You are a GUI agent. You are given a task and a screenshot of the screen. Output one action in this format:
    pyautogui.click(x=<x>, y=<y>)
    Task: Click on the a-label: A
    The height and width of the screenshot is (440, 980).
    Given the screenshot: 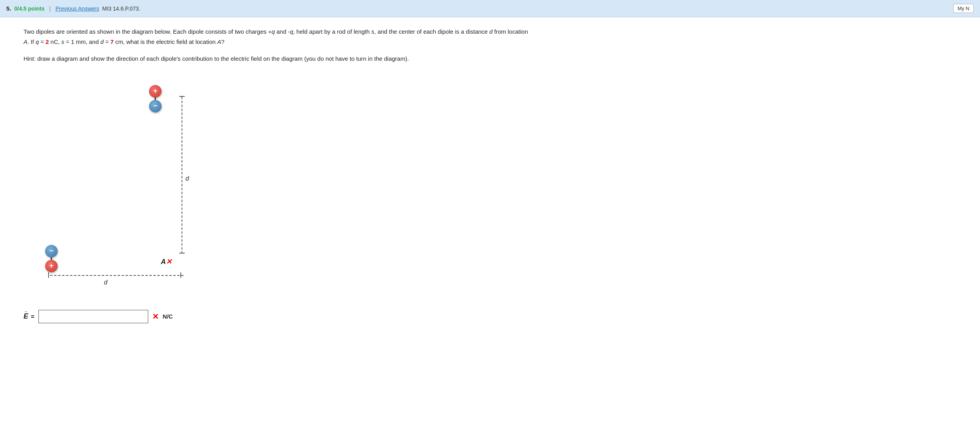 What is the action you would take?
    pyautogui.click(x=163, y=262)
    